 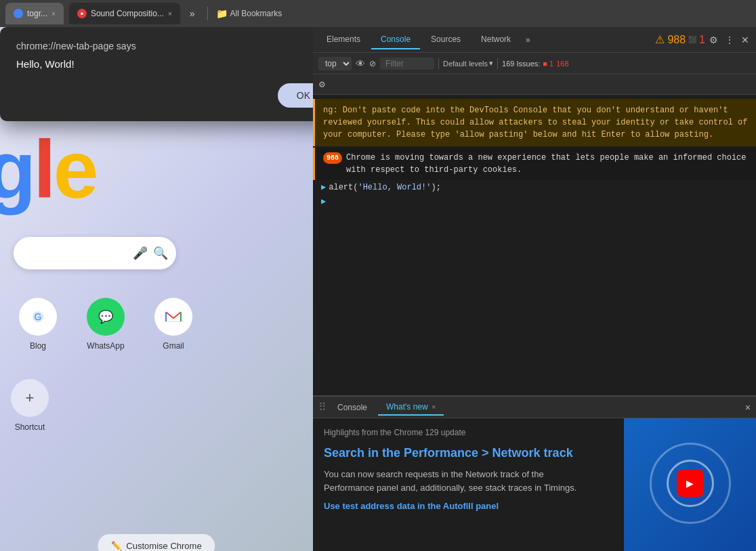 I want to click on yt-inner-circle: ▶, so click(x=690, y=483).